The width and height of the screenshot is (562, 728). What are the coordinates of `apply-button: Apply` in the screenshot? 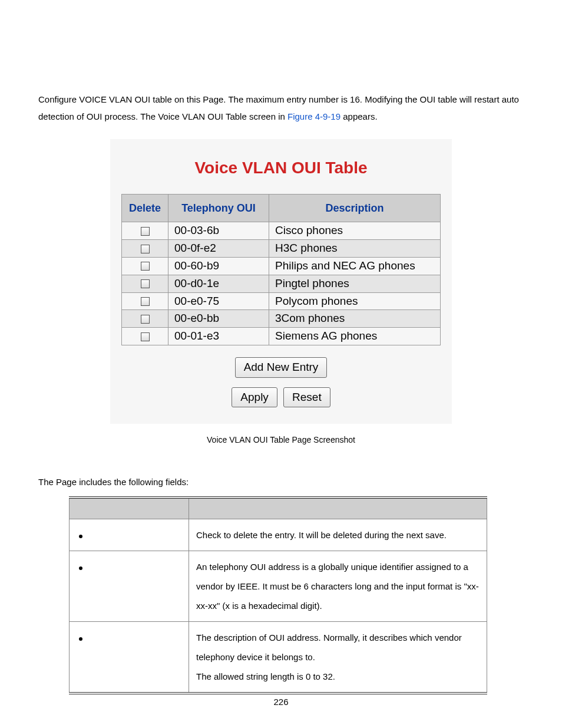 It's located at (254, 397).